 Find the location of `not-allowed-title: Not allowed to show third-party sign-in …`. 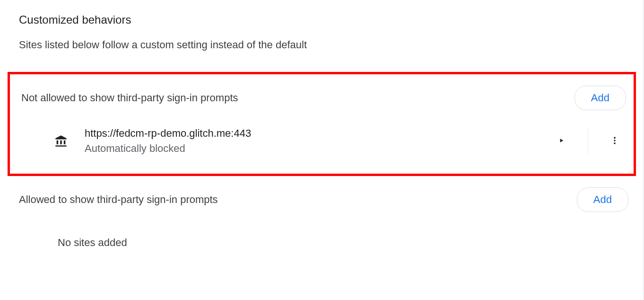

not-allowed-title: Not allowed to show third-party sign-in … is located at coordinates (130, 98).